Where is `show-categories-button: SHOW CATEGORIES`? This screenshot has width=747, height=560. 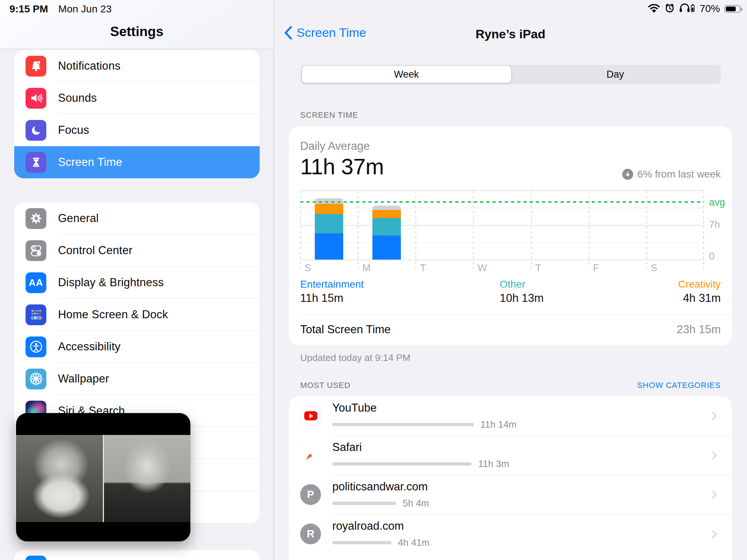 show-categories-button: SHOW CATEGORIES is located at coordinates (679, 385).